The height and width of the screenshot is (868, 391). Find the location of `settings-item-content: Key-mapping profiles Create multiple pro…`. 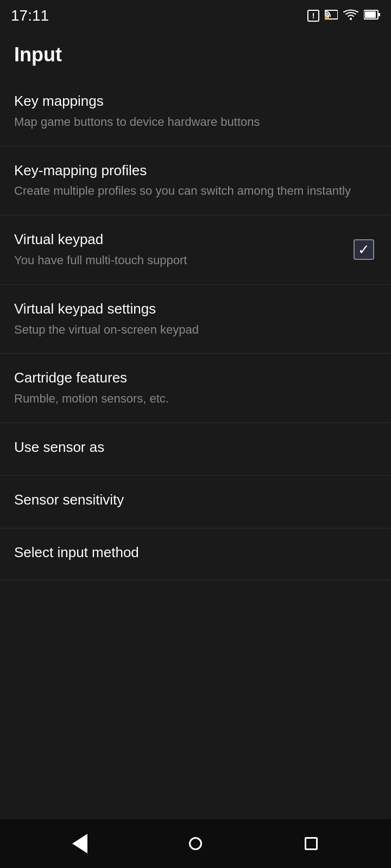

settings-item-content: Key-mapping profiles Create multiple pro… is located at coordinates (195, 181).